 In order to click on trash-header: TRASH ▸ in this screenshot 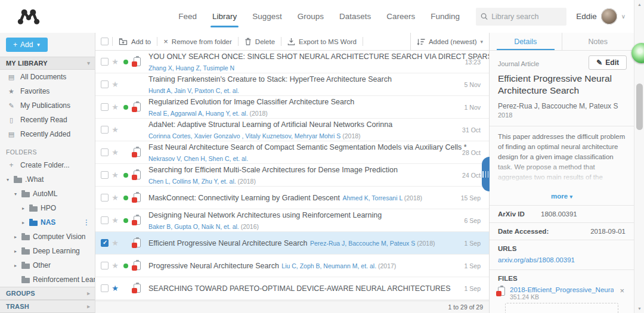, I will do `click(48, 306)`.